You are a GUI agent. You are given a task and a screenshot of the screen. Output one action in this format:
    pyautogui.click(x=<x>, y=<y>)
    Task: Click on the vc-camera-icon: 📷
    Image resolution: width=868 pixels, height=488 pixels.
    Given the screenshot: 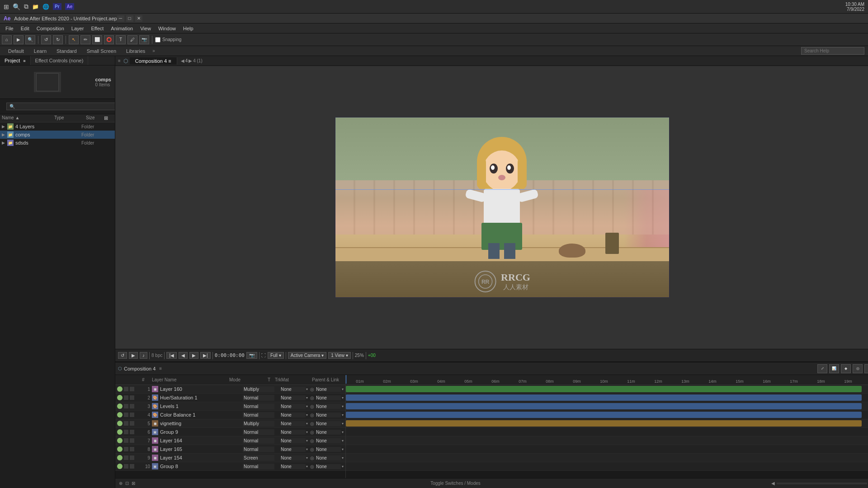 What is the action you would take?
    pyautogui.click(x=252, y=355)
    